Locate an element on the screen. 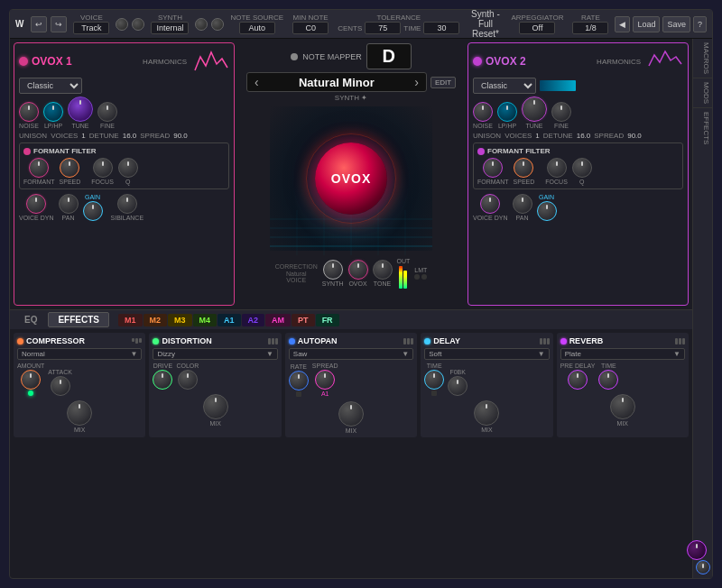  delay-feedback-knob is located at coordinates (458, 386).